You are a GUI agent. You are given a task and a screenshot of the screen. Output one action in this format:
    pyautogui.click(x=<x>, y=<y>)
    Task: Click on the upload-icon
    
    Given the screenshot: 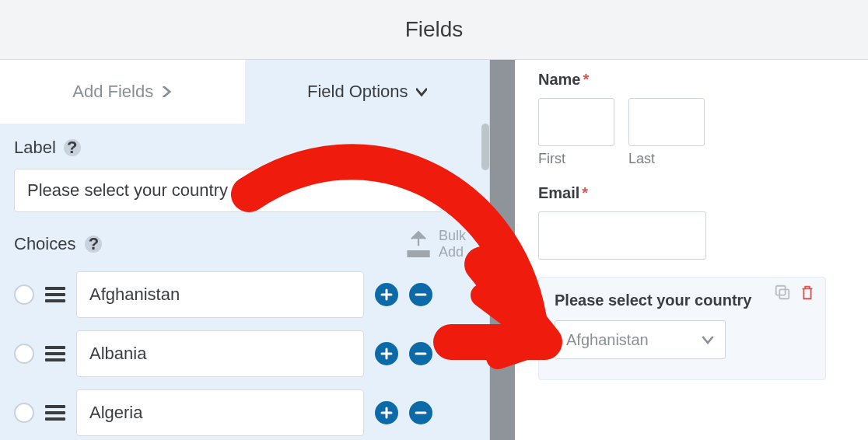 What is the action you would take?
    pyautogui.click(x=418, y=244)
    